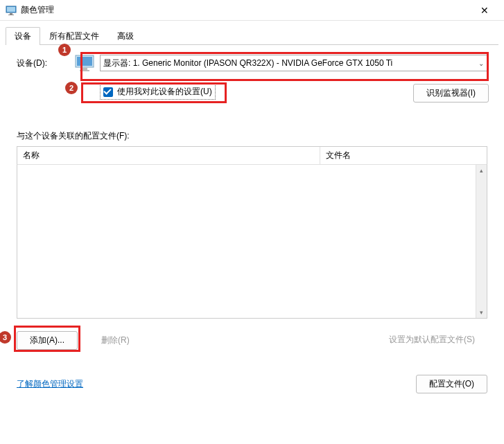 The width and height of the screenshot is (504, 444). Describe the element at coordinates (64, 50) in the screenshot. I see `annotation-badge-1: 1` at that location.